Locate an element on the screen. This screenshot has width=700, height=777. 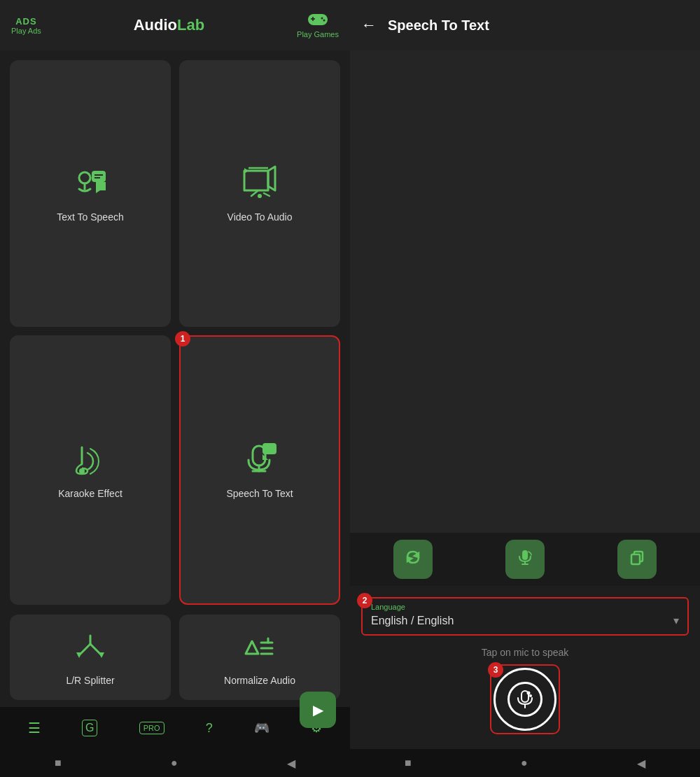
language-container: 2 Language English / English ▾ is located at coordinates (525, 616).